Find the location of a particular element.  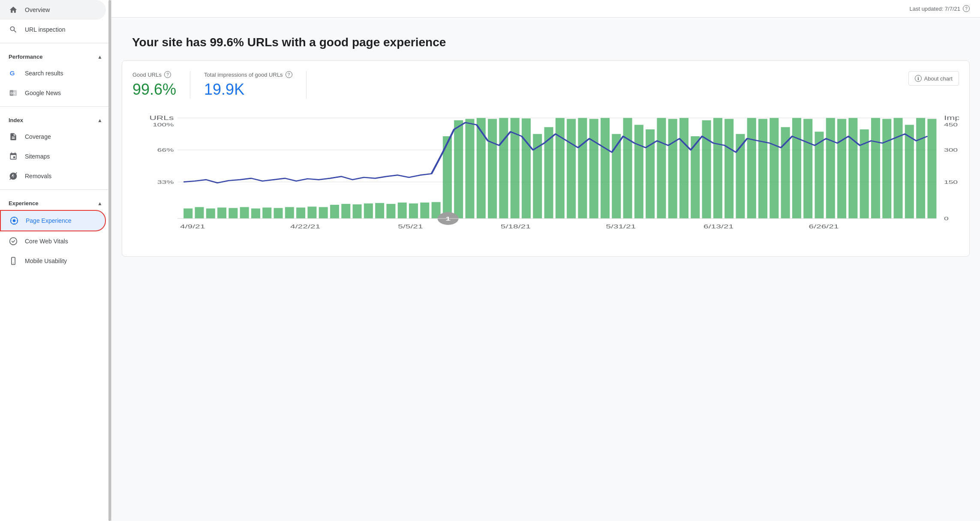

svg-text: 33% is located at coordinates (165, 182).